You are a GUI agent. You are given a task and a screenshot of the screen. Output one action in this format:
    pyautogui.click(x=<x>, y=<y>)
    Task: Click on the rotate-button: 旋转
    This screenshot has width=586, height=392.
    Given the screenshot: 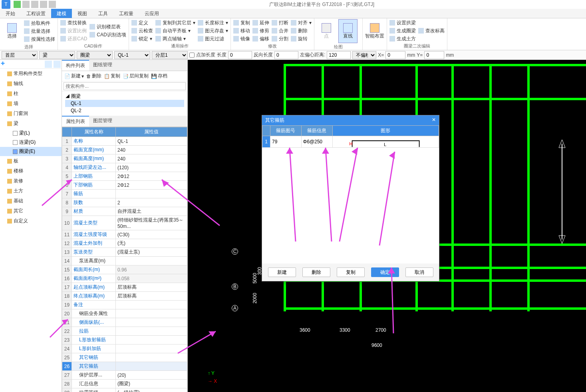 What is the action you would take?
    pyautogui.click(x=301, y=39)
    